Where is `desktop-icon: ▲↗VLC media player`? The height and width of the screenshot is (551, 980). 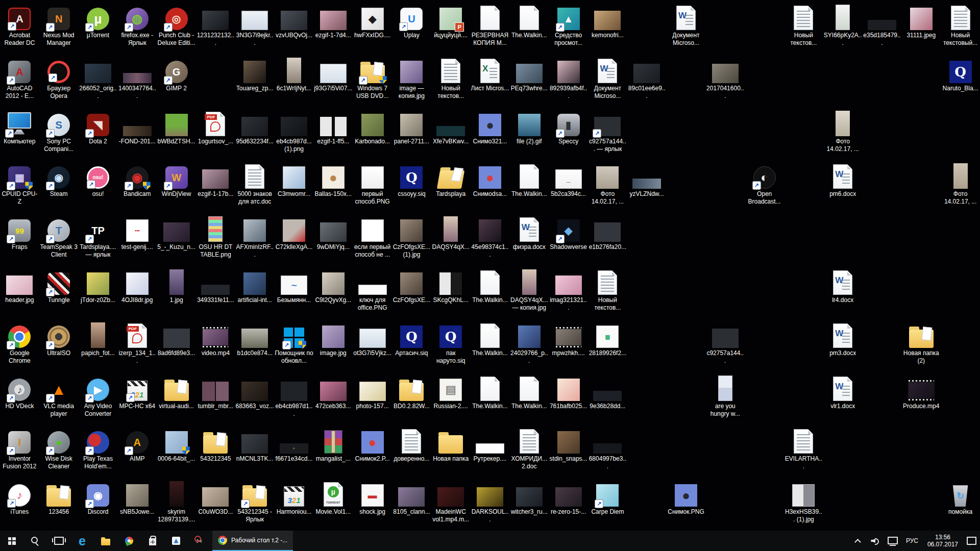 desktop-icon: ▲↗VLC media player is located at coordinates (59, 395).